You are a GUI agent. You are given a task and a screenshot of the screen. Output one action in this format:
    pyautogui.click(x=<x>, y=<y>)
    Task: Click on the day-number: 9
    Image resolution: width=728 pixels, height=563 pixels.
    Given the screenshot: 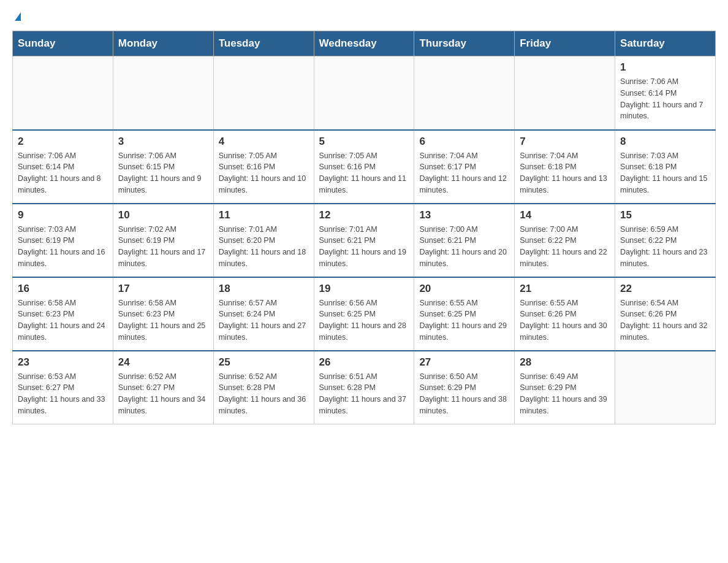 What is the action you would take?
    pyautogui.click(x=63, y=215)
    